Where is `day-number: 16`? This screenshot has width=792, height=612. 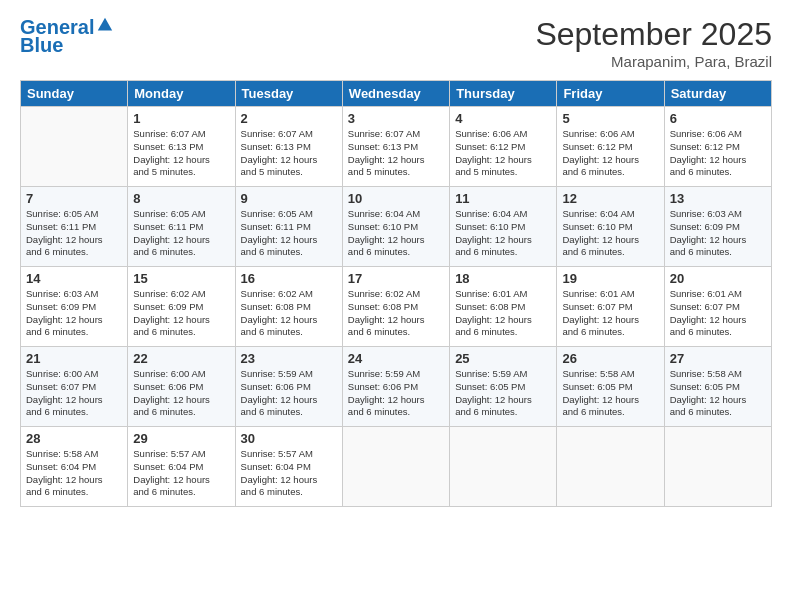 day-number: 16 is located at coordinates (289, 278).